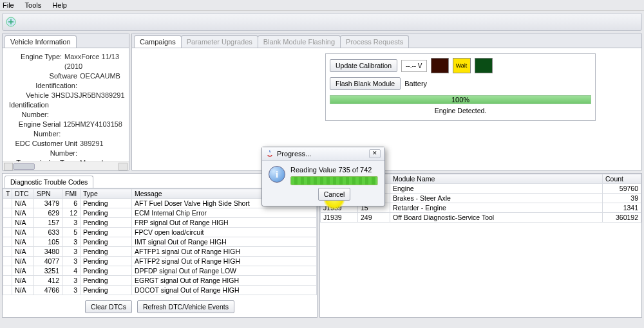 This screenshot has height=328, width=644. I want to click on clear-dtcs-button: Clear DTCs, so click(108, 307).